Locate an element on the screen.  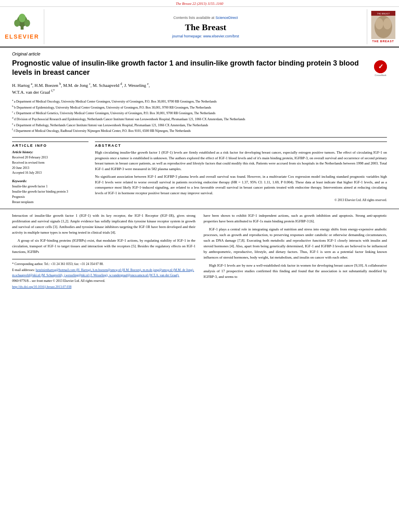
corresponding-note: * Corresponding author. Tel.: +31 24 361… is located at coordinates (104, 265).